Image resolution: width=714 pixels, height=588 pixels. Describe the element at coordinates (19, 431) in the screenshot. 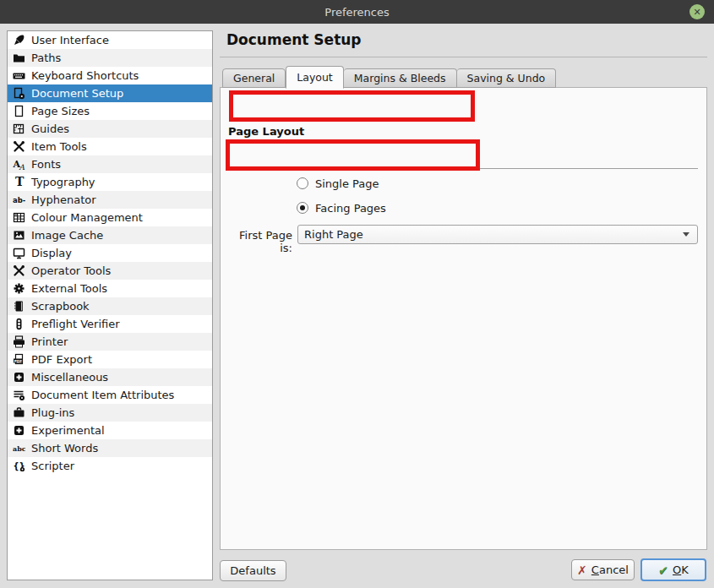

I see `plus-square-icon` at that location.